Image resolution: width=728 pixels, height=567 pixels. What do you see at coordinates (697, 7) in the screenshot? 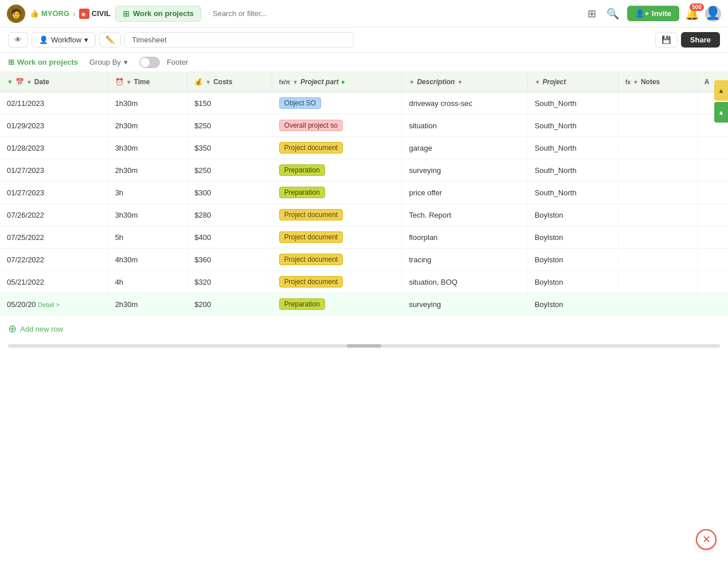
I see `notification-badge: 500` at bounding box center [697, 7].